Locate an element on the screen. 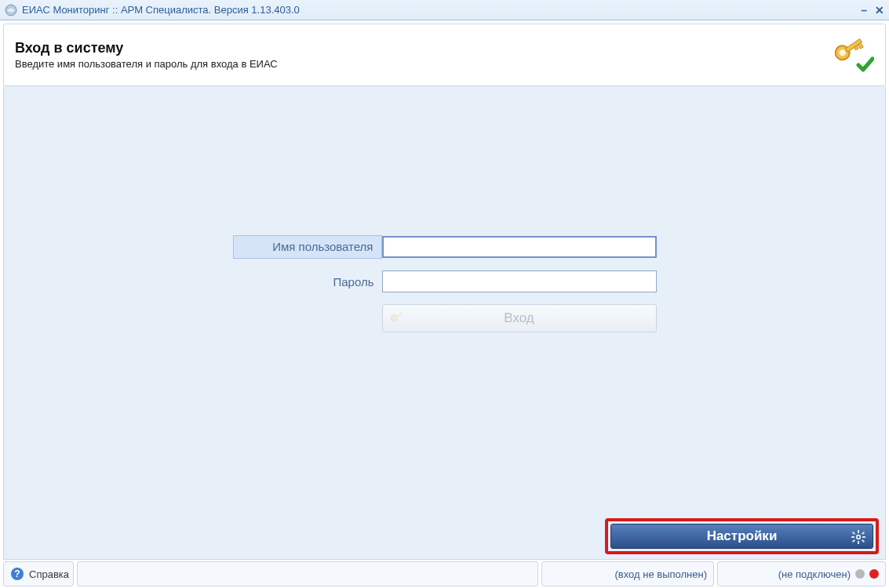  login-button-label: Вход is located at coordinates (519, 318).